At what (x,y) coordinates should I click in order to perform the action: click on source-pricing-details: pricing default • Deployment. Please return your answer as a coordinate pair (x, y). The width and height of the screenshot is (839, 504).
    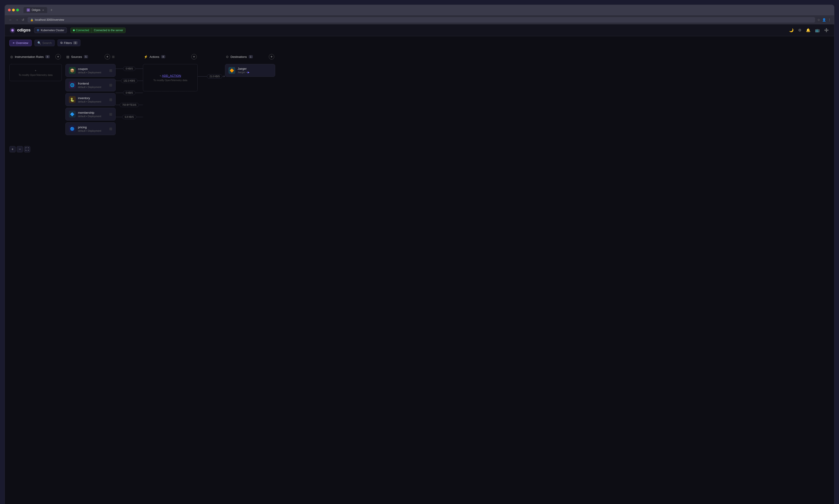
    Looking at the image, I should click on (90, 129).